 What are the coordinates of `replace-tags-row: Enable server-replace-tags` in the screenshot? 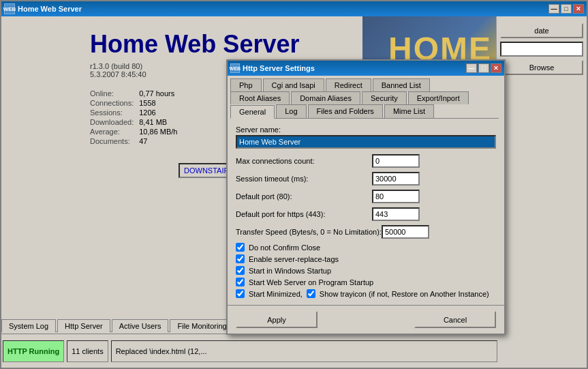 It's located at (366, 259).